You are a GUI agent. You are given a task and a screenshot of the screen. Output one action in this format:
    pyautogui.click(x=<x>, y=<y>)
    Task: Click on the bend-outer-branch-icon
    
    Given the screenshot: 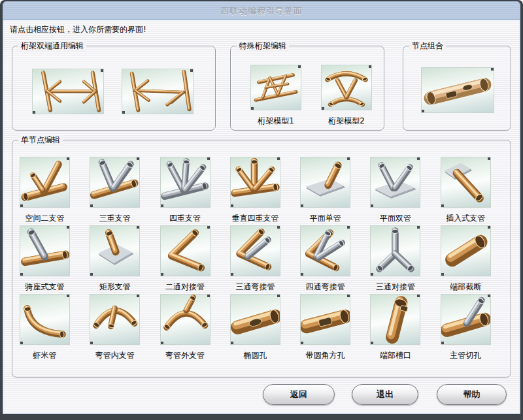 What is the action you would take?
    pyautogui.click(x=186, y=319)
    